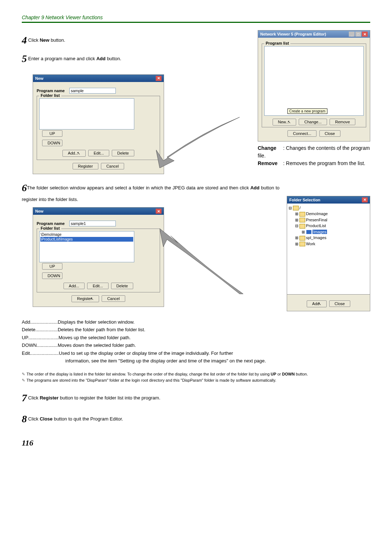 Image resolution: width=392 pixels, height=554 pixels. What do you see at coordinates (87, 247) in the screenshot?
I see `folder-list: \DemoImage \ProductList\Images` at bounding box center [87, 247].